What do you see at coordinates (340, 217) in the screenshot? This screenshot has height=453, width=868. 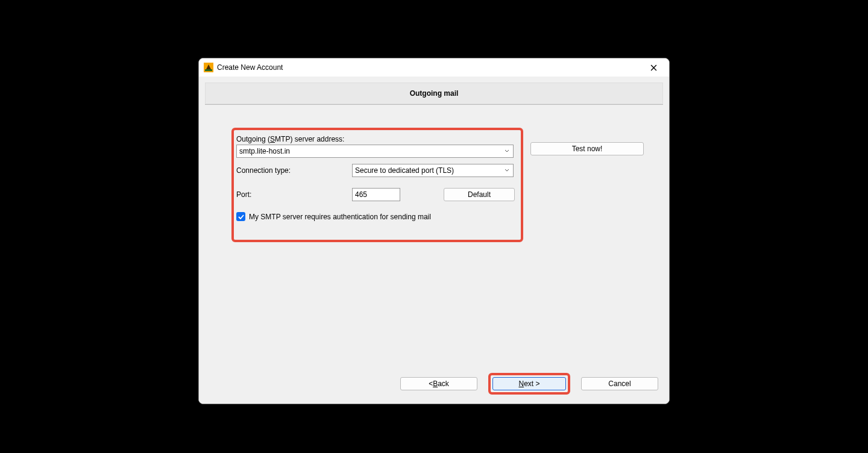 I see `auth-required-label: My SMTP server requires authentication f…` at bounding box center [340, 217].